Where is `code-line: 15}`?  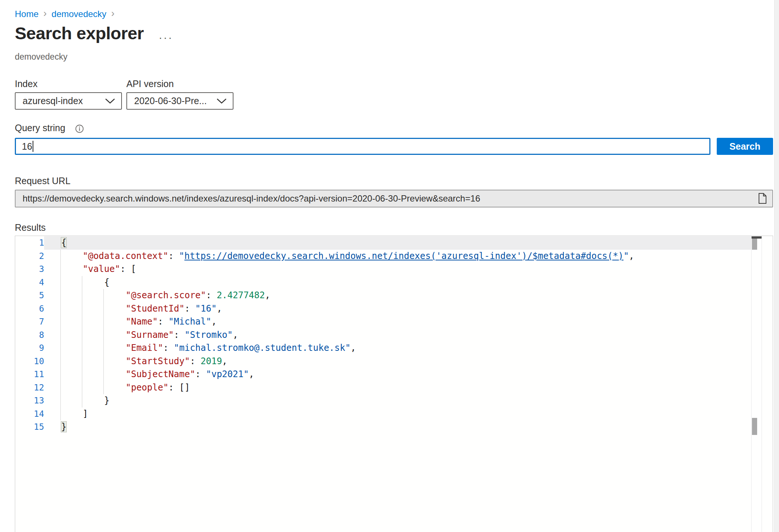 code-line: 15} is located at coordinates (394, 427).